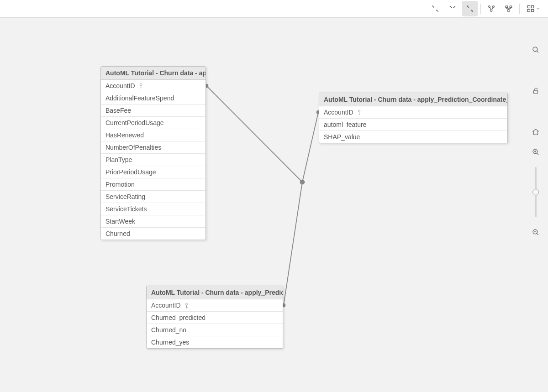 This screenshot has width=548, height=392. What do you see at coordinates (153, 123) in the screenshot?
I see `field-row: CurrentPeriodUsage` at bounding box center [153, 123].